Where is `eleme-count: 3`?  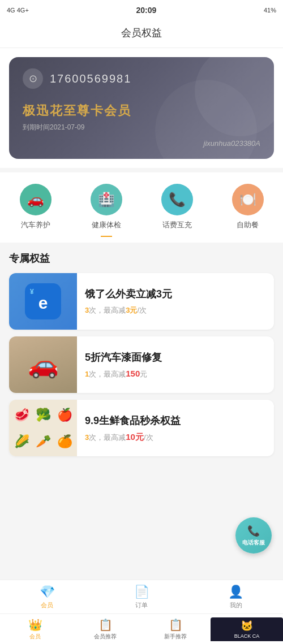
eleme-count: 3 is located at coordinates (87, 310).